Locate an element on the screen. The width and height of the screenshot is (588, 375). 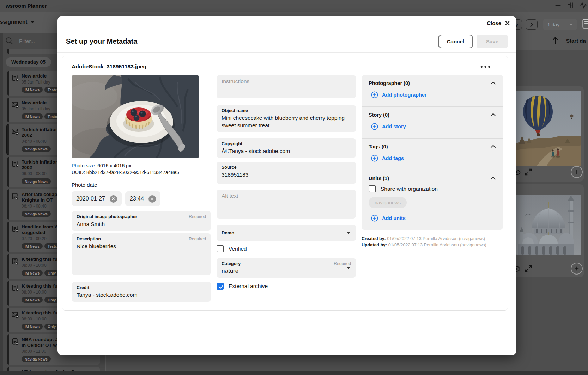
view-dropdown: ssignment is located at coordinates (17, 22).